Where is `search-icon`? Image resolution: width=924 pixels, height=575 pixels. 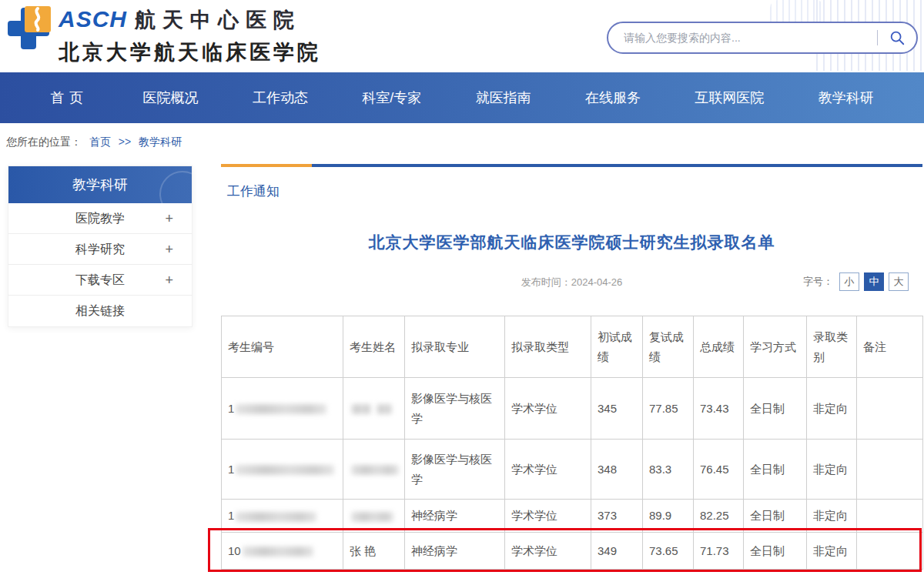
search-icon is located at coordinates (897, 38).